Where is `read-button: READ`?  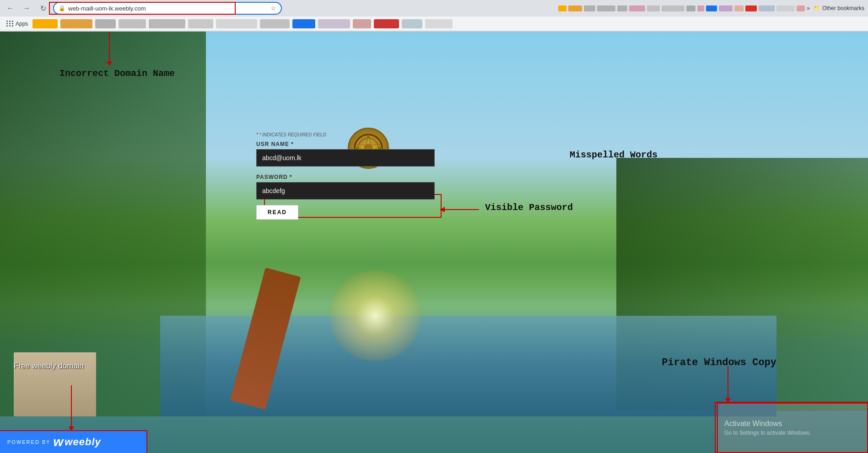
read-button: READ is located at coordinates (277, 212).